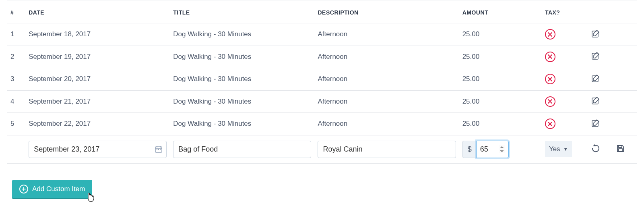 The image size is (644, 208). I want to click on amount-input, so click(493, 149).